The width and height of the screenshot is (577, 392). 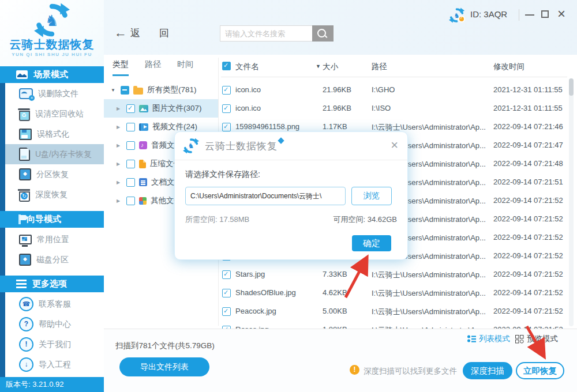 What do you see at coordinates (53, 240) in the screenshot?
I see `sidebar-item-label: 常用位置` at bounding box center [53, 240].